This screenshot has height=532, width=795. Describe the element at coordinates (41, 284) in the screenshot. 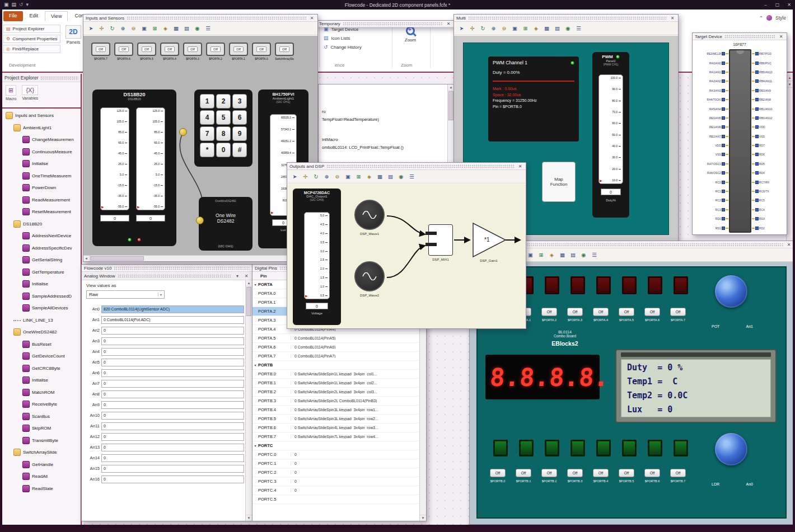

I see `tree-item: Initialise` at that location.